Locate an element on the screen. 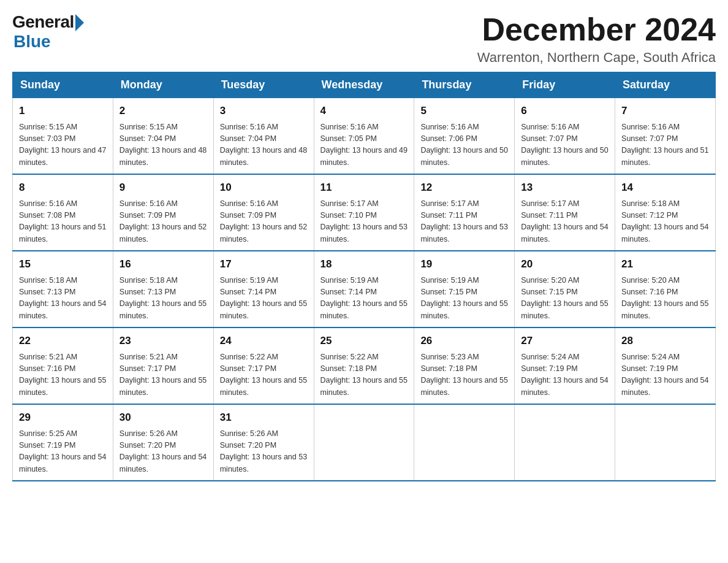 This screenshot has height=563, width=728. day-info: Sunrise: 5:25 AM Sunset: 7:19 PM Dayligh… is located at coordinates (63, 452).